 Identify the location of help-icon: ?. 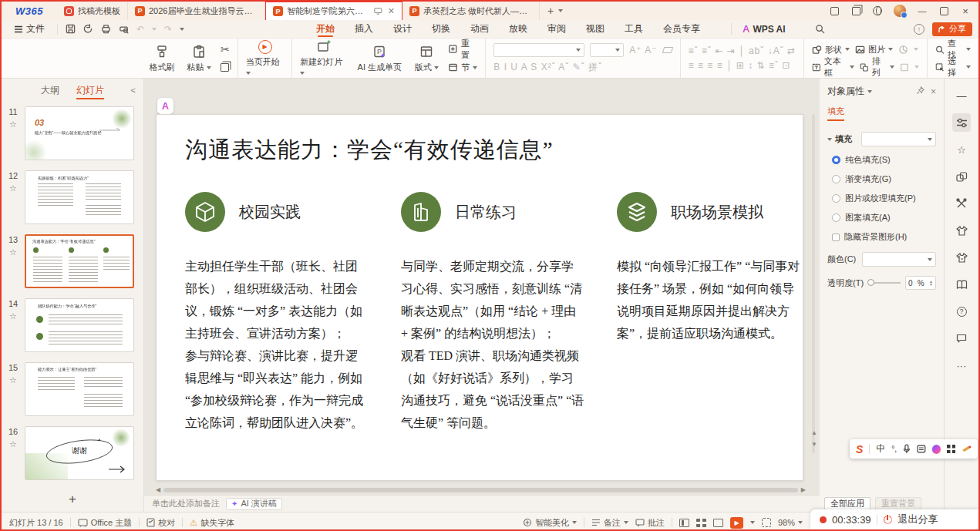
(961, 311).